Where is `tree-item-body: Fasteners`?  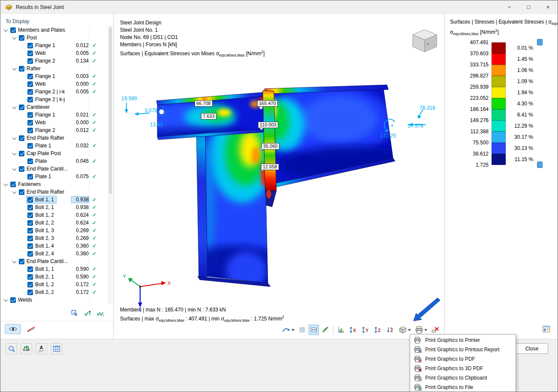 tree-item-body: Fasteners is located at coordinates (26, 184).